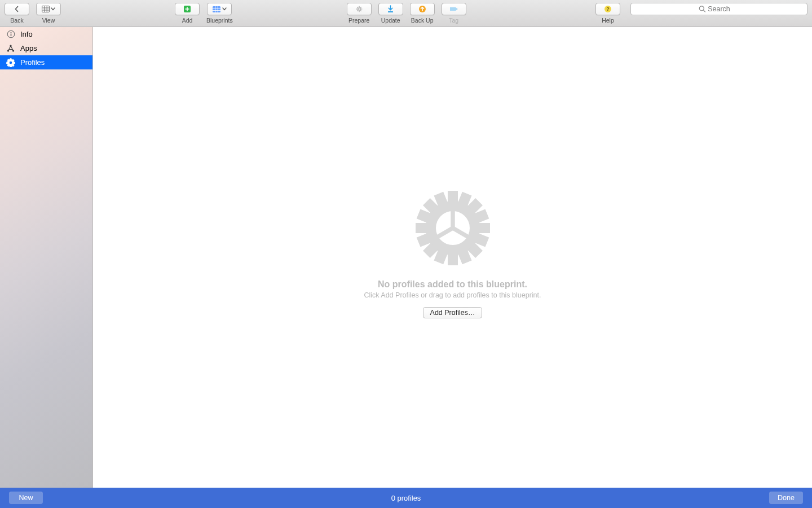 The image size is (812, 508). Describe the element at coordinates (46, 34) in the screenshot. I see `sidebar-item-info: Info` at that location.